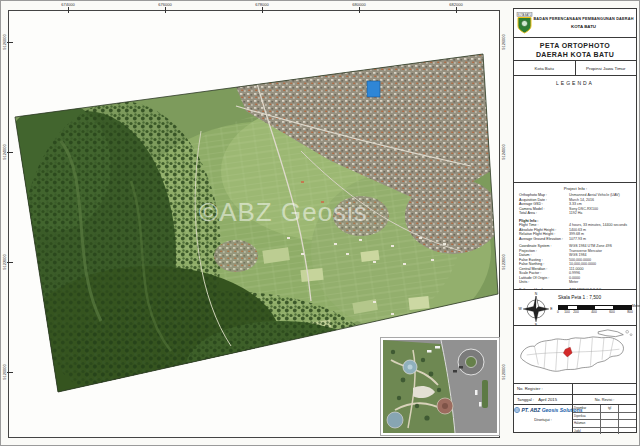  Describe the element at coordinates (575, 49) in the screenshot. I see `map-title-box: PETA ORTOPHOTO DAERAH KOTA BATU` at that location.